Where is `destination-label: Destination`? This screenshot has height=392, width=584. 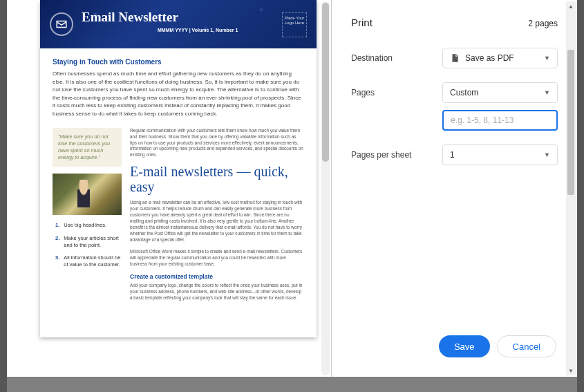 destination-label: Destination is located at coordinates (393, 58).